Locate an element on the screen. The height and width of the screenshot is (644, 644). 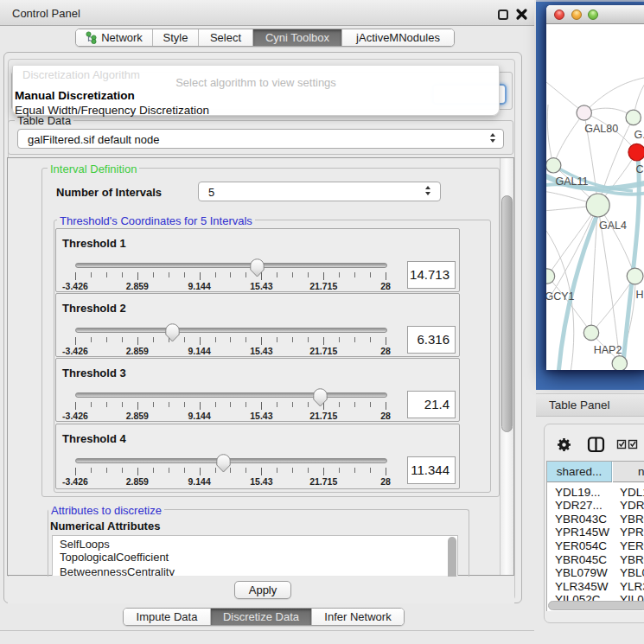
svg-text: GAL11 is located at coordinates (572, 181).